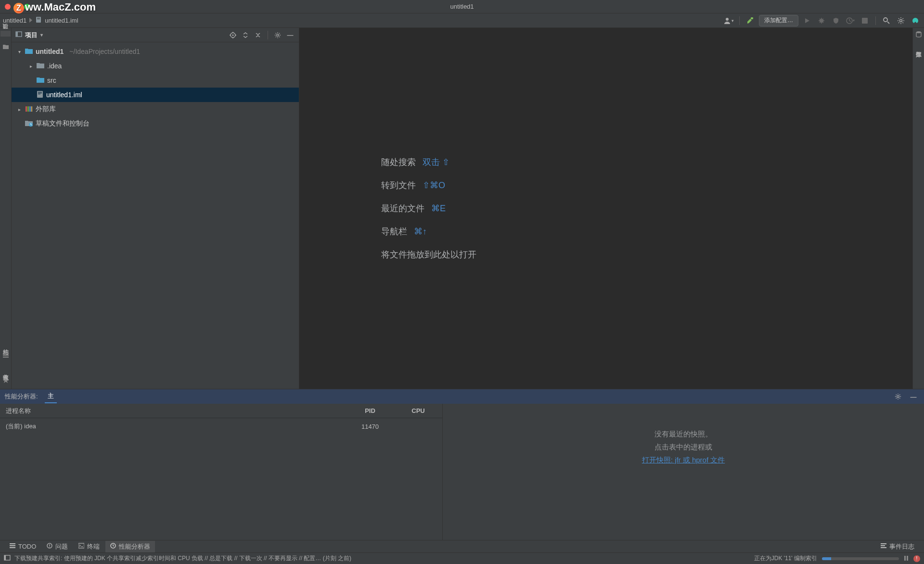 The width and height of the screenshot is (924, 564). What do you see at coordinates (245, 35) in the screenshot?
I see `expand-all-icon` at bounding box center [245, 35].